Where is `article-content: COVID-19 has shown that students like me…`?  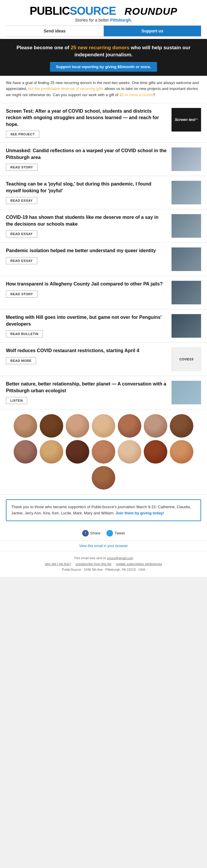 article-content: COVID-19 has shown that students like me… is located at coordinates (86, 226).